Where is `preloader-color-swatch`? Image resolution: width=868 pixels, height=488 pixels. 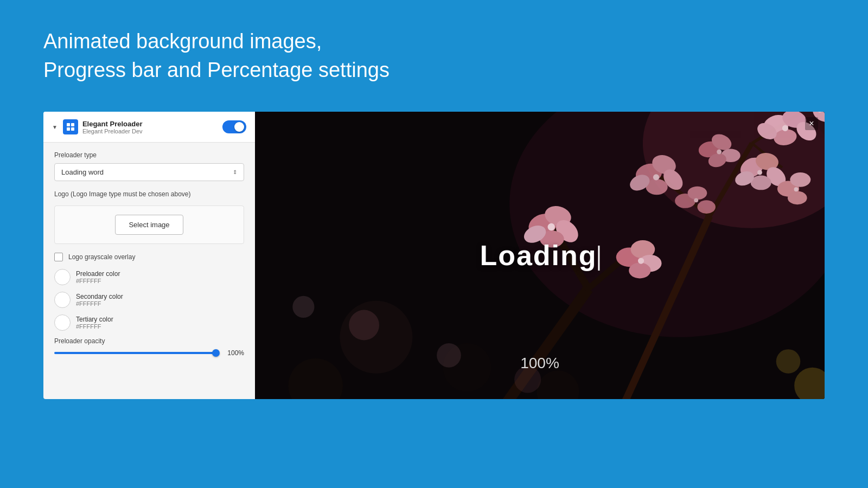 preloader-color-swatch is located at coordinates (62, 277).